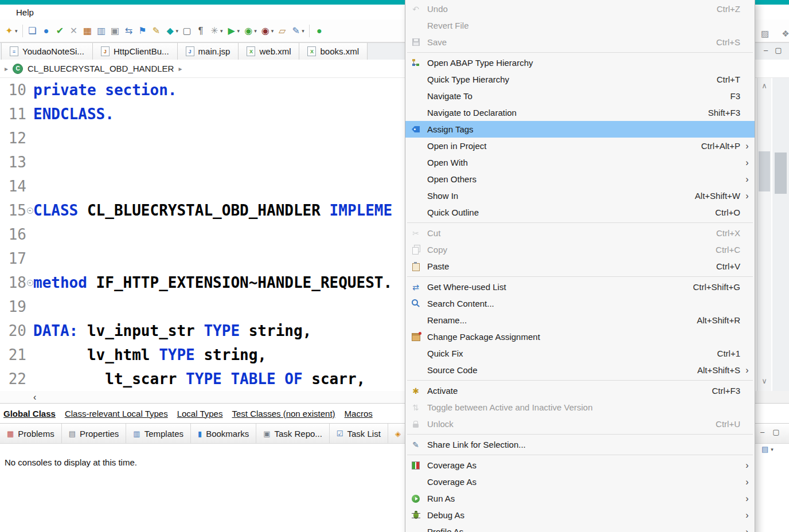  What do you see at coordinates (202, 397) in the screenshot?
I see `horizontal-scrollbar: ‹` at bounding box center [202, 397].